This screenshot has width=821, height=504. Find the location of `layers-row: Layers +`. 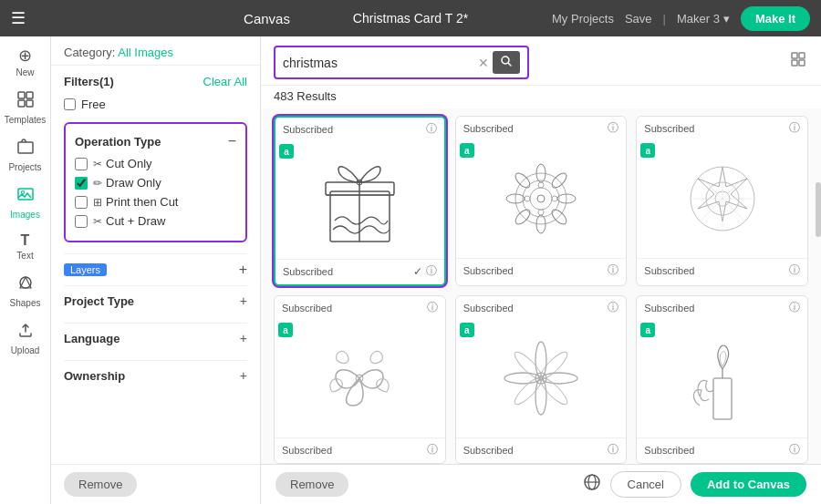

layers-row: Layers + is located at coordinates (155, 270).